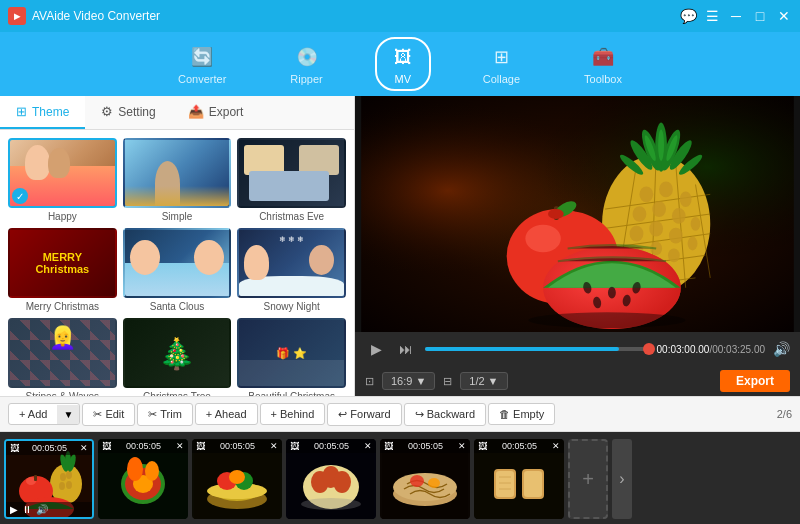 The width and height of the screenshot is (800, 524). I want to click on play-button: ▶, so click(376, 349).